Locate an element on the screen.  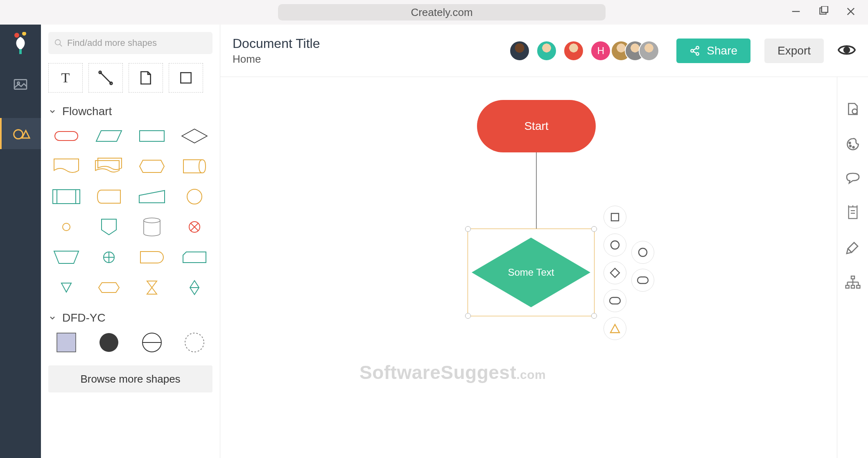
shape-decision is located at coordinates (194, 136).